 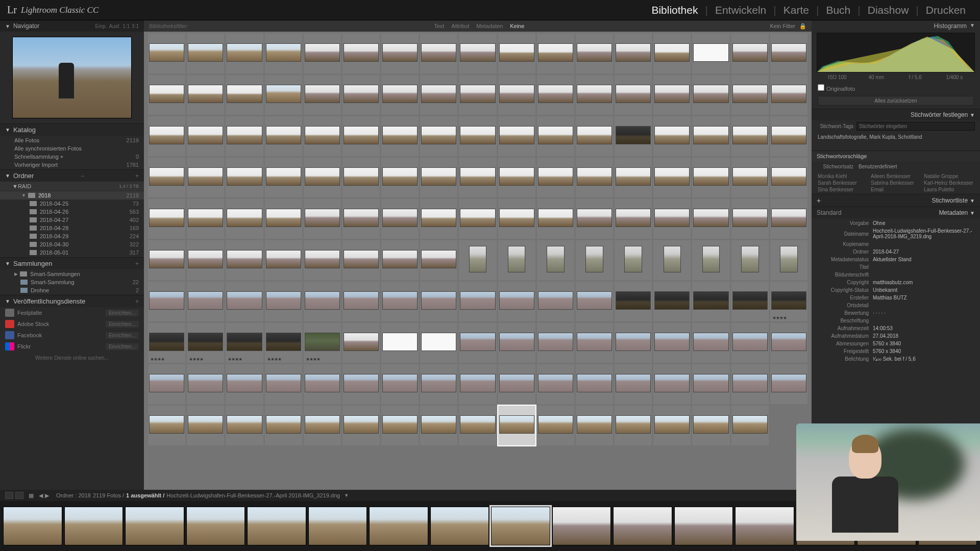 What do you see at coordinates (896, 212) in the screenshot?
I see `metadata-header: StandardMetadaten▼` at bounding box center [896, 212].